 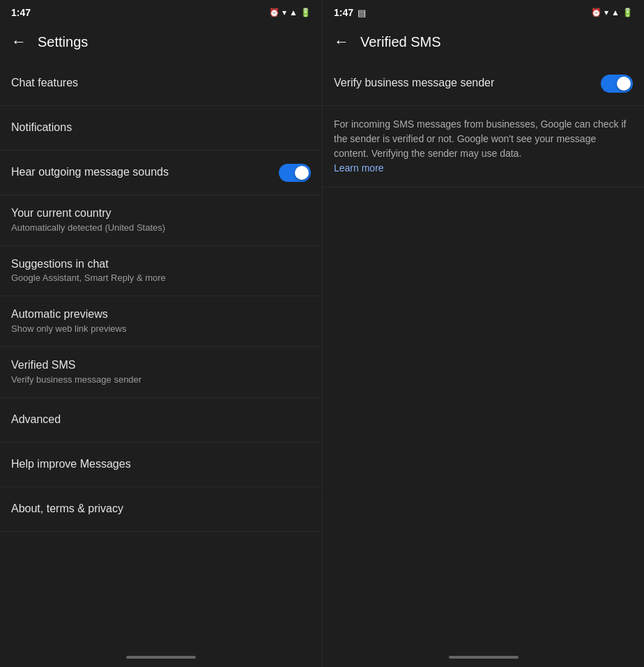 I want to click on image-icon: ▤, so click(x=362, y=13).